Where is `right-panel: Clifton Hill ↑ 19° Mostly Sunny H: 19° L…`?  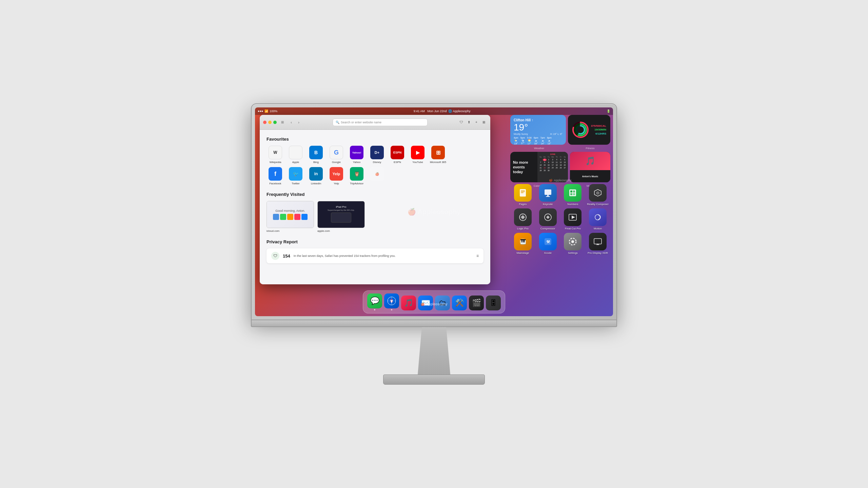 right-panel: Clifton Hill ↑ 19° Mostly Sunny H: 19° L… is located at coordinates (560, 151).